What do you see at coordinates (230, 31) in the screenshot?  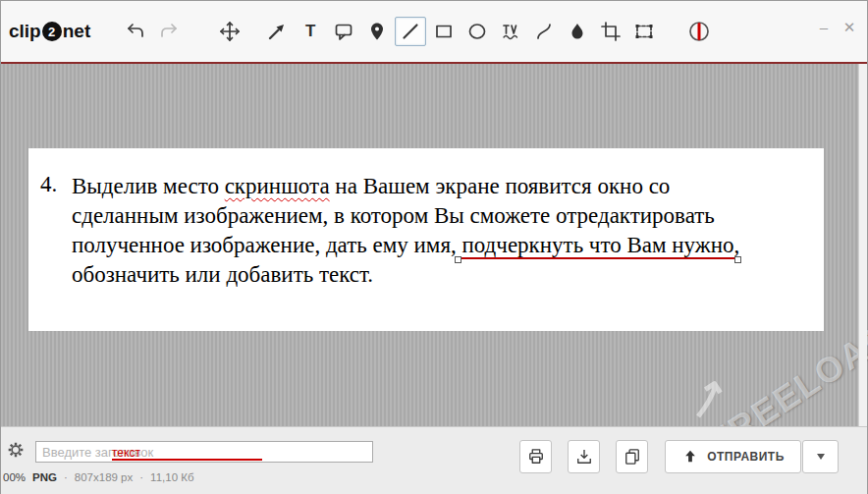 I see `move-tool-button` at bounding box center [230, 31].